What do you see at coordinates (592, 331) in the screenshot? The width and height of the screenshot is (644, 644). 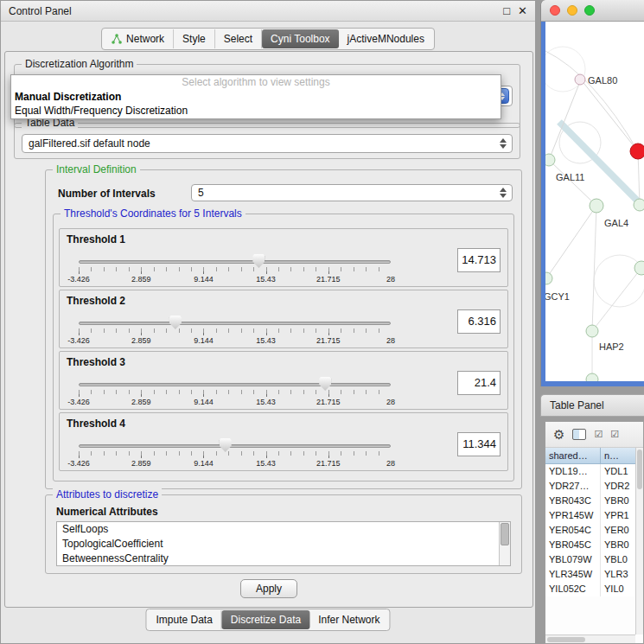 I see `network-node-hap2` at bounding box center [592, 331].